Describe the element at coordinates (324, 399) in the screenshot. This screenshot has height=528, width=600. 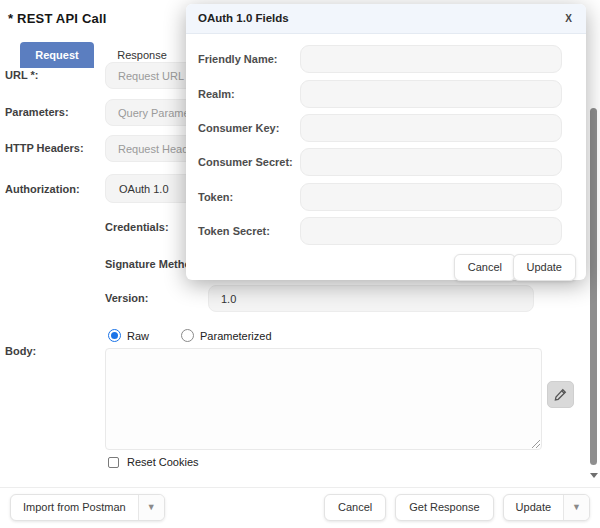
I see `body-textarea` at that location.